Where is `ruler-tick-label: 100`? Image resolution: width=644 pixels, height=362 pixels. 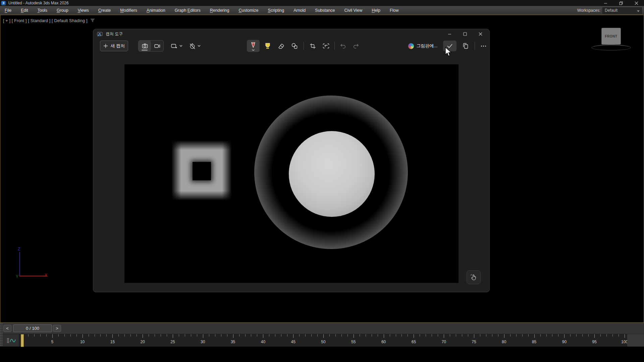
ruler-tick-label: 100 is located at coordinates (625, 342).